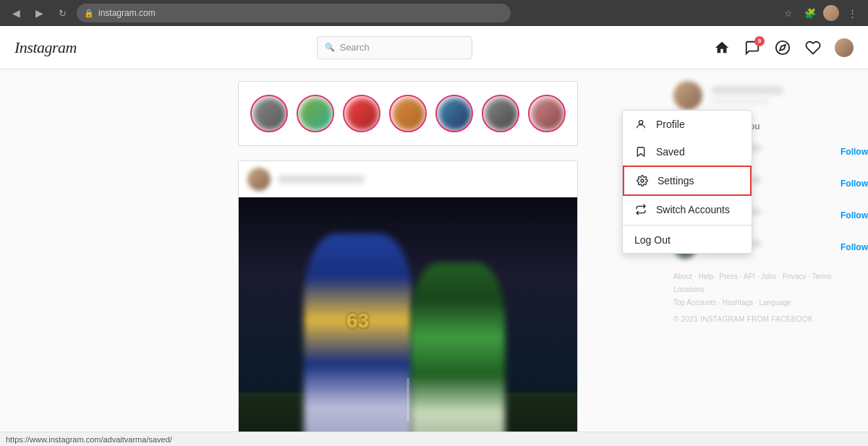 This screenshot has width=868, height=446. What do you see at coordinates (642, 181) in the screenshot?
I see `settings-icon` at bounding box center [642, 181].